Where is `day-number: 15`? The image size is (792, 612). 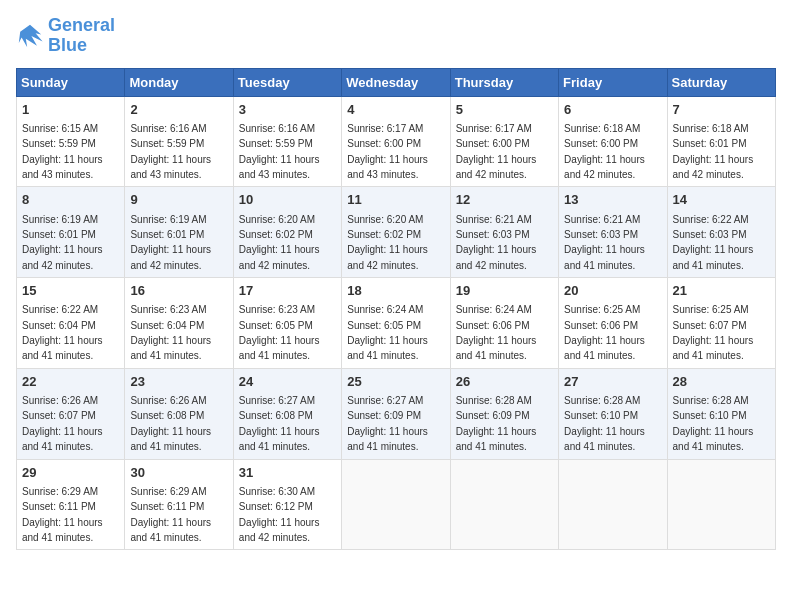 day-number: 15 is located at coordinates (70, 291).